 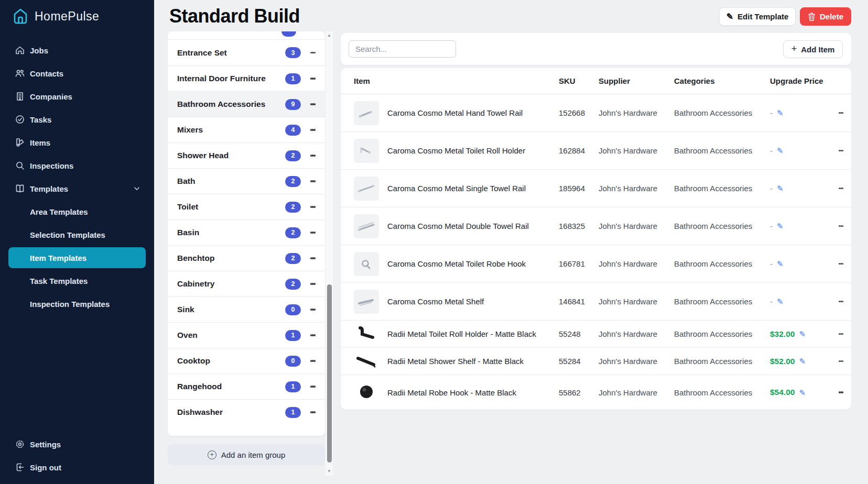 I want to click on add-item-group-button: + Add an item group, so click(x=246, y=455).